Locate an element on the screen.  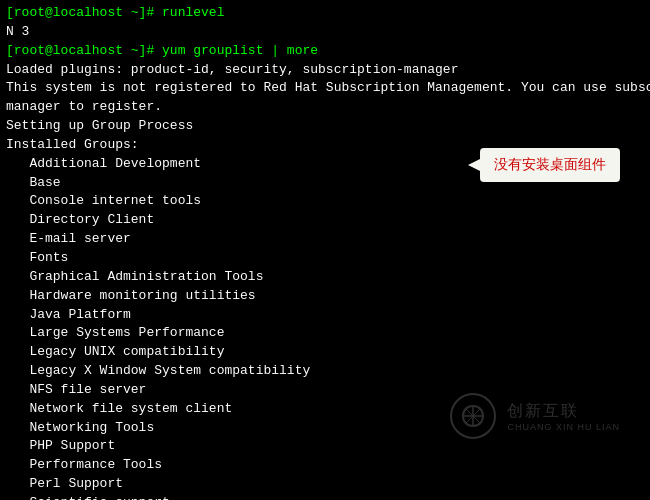
terminal-line: Perl Support is located at coordinates (325, 484).